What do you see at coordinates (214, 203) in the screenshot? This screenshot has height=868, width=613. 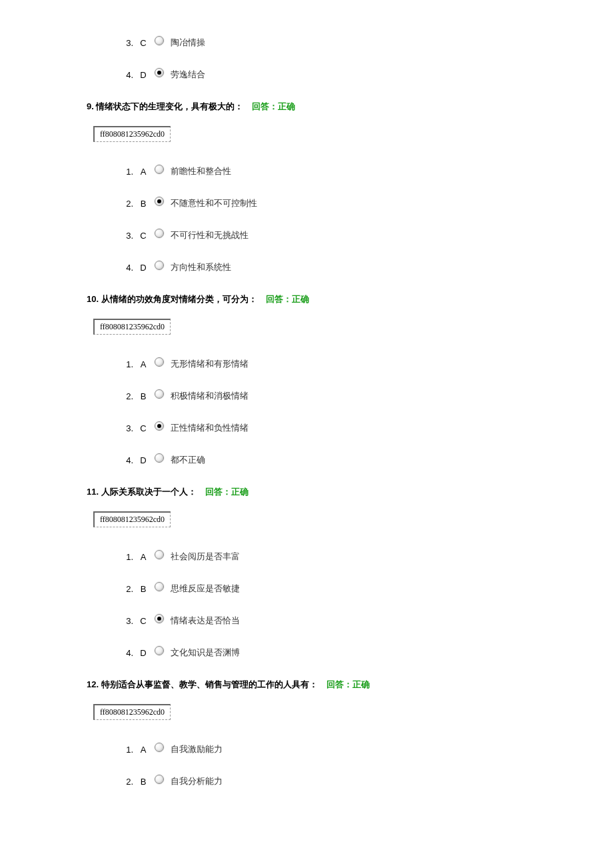 I see `option-text: 不随意性和不可控制性` at bounding box center [214, 203].